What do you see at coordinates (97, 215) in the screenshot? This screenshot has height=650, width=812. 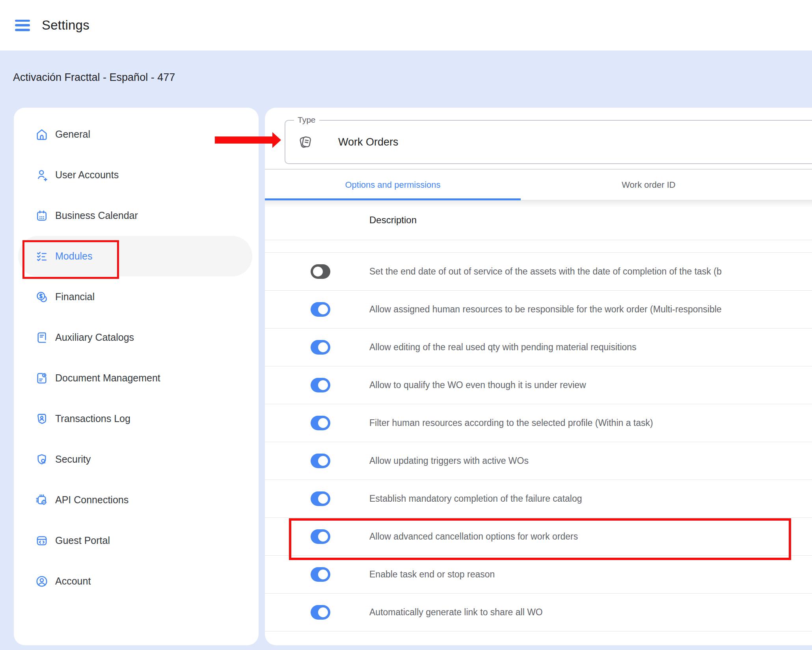 I see `sidebar-item-label: Business Calendar` at bounding box center [97, 215].